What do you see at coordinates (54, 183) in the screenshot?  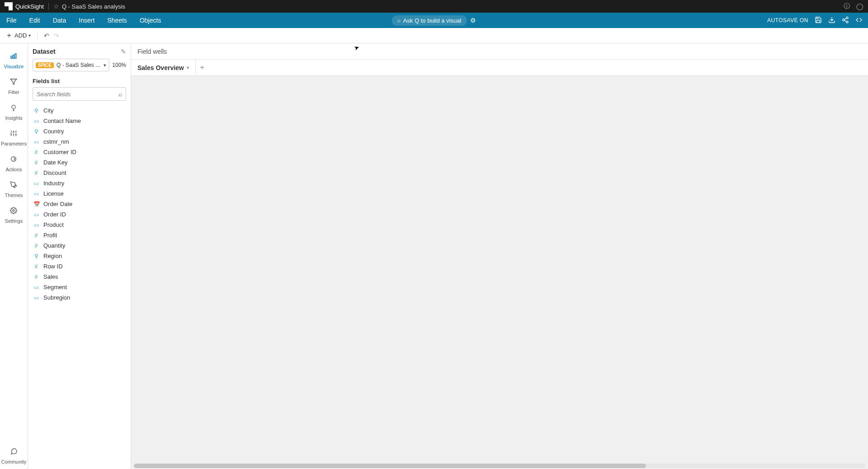 I see `field-name: Industry` at bounding box center [54, 183].